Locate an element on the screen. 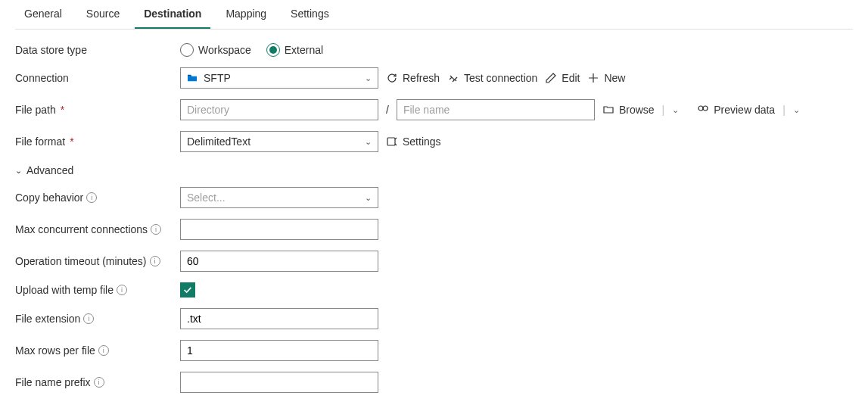 This screenshot has height=405, width=868. file-format-select: DelimitedText ⌄ is located at coordinates (279, 142).